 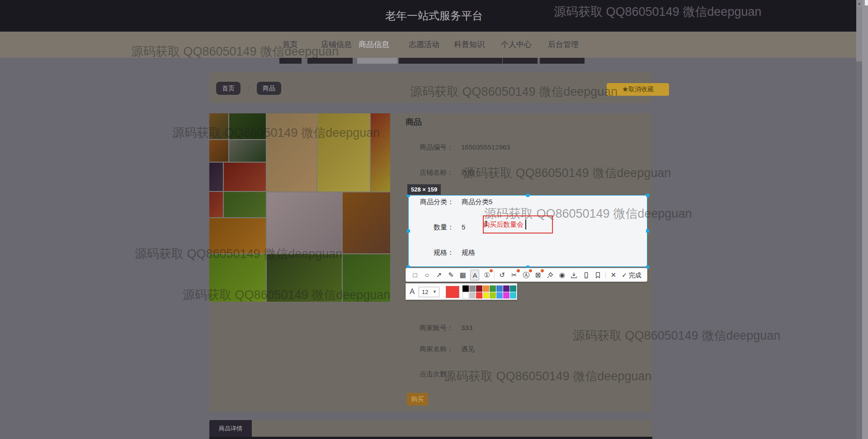 What do you see at coordinates (562, 275) in the screenshot?
I see `record-button: ◉` at bounding box center [562, 275].